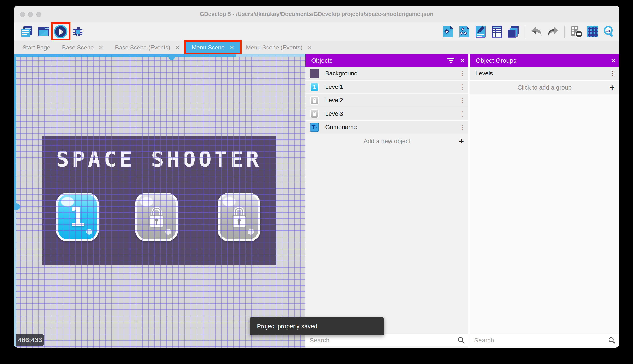  What do you see at coordinates (576, 32) in the screenshot?
I see `delete-instances-icon` at bounding box center [576, 32].